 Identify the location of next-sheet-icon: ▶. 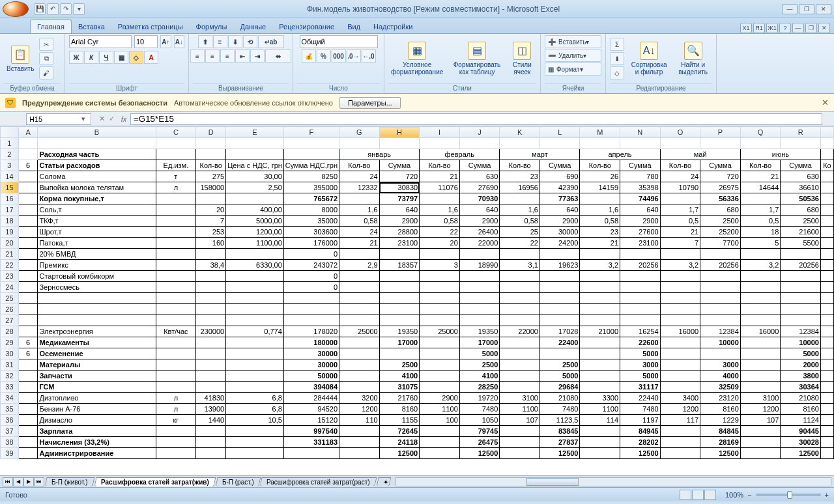
(29, 482).